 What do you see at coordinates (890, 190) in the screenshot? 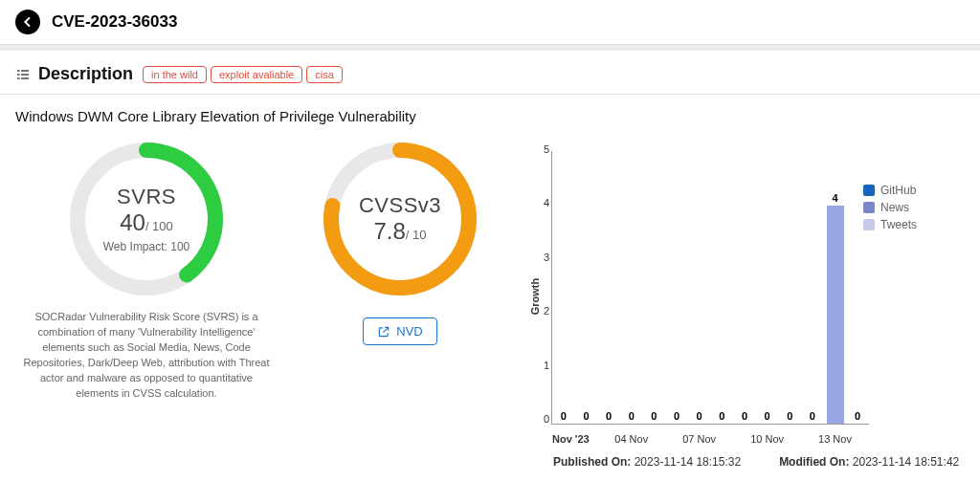
I see `legend-item: GitHub` at bounding box center [890, 190].